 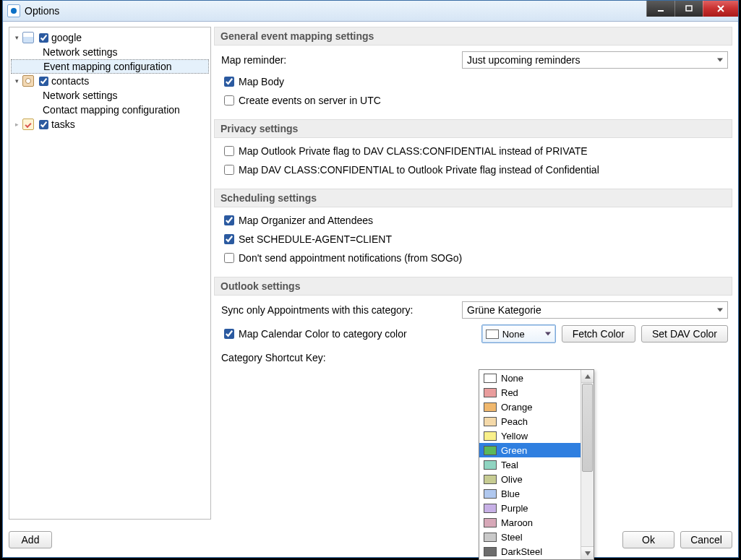 What do you see at coordinates (14, 11) in the screenshot?
I see `app-icon` at bounding box center [14, 11].